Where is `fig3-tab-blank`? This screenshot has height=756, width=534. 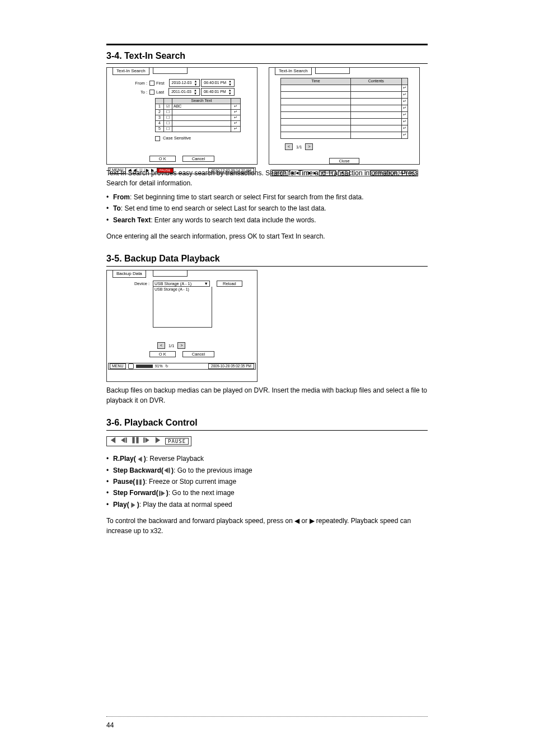 fig3-tab-blank is located at coordinates (170, 273).